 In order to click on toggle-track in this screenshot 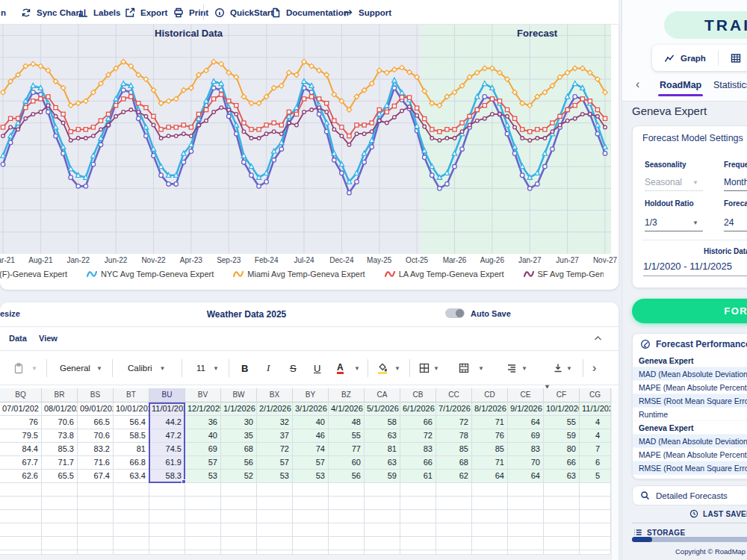, I will do `click(455, 314)`.